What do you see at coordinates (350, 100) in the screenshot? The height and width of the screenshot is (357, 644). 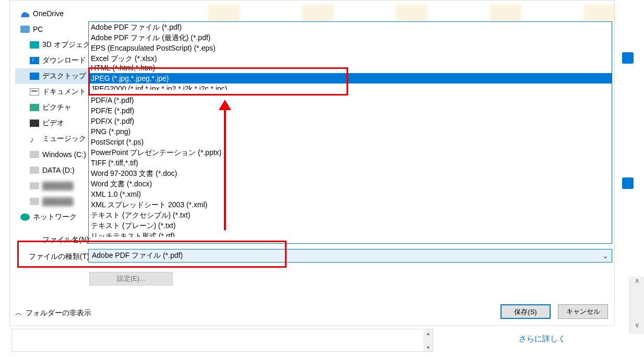 I see `file-type-option: PDF/A (*.pdf)` at bounding box center [350, 100].